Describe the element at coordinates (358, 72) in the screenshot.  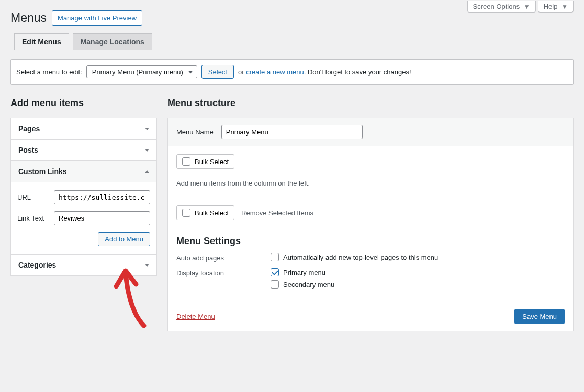
I see `reminder-text: . Don't forget to save your changes!` at that location.